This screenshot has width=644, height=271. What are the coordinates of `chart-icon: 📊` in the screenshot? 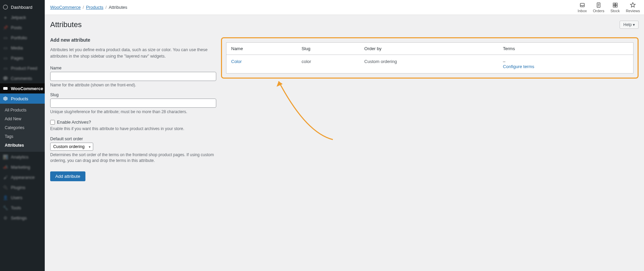 It's located at (5, 157).